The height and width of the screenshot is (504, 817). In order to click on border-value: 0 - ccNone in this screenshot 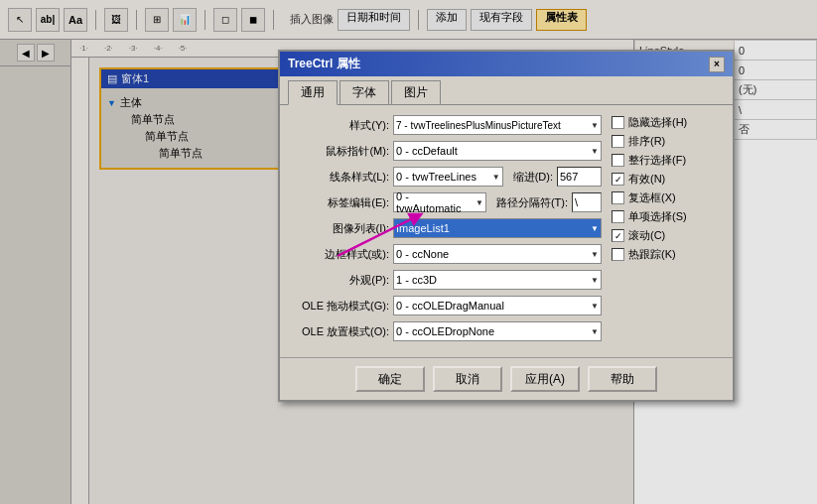, I will do `click(423, 254)`.